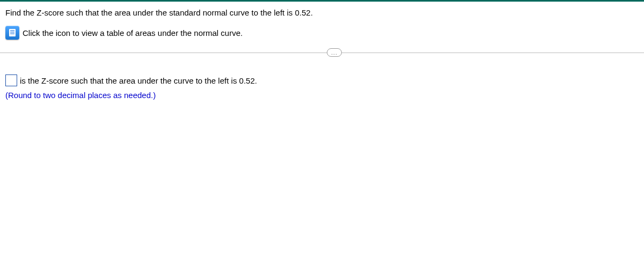 The height and width of the screenshot is (276, 644). Describe the element at coordinates (322, 85) in the screenshot. I see `answer-area: is the Z-score such that the area under …` at that location.